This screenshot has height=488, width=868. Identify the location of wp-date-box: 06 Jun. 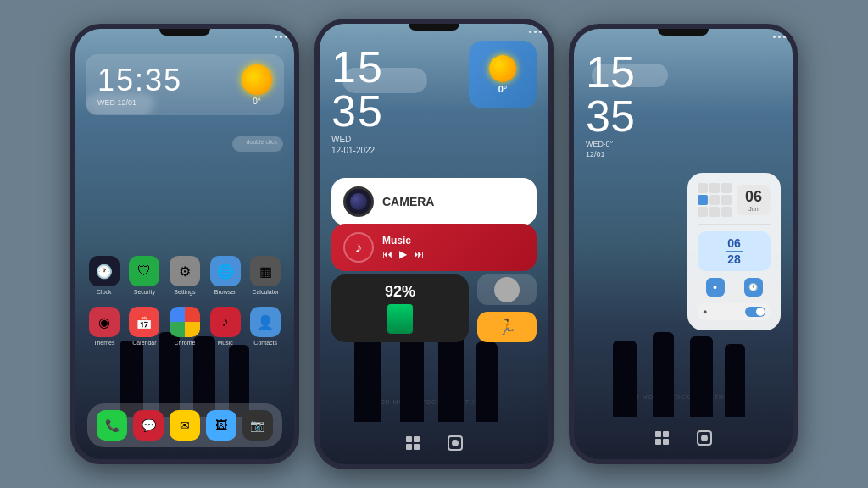
(754, 200).